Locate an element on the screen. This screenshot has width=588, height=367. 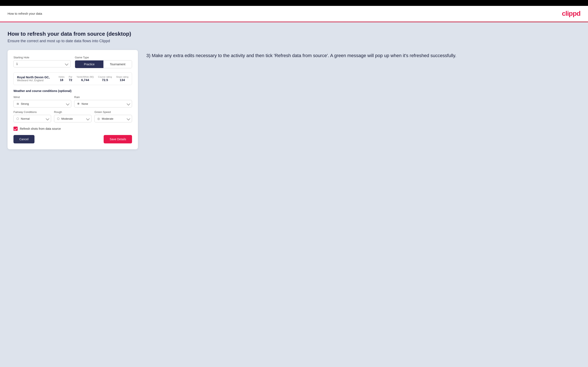
course-rating-label: Course rating is located at coordinates (105, 77).